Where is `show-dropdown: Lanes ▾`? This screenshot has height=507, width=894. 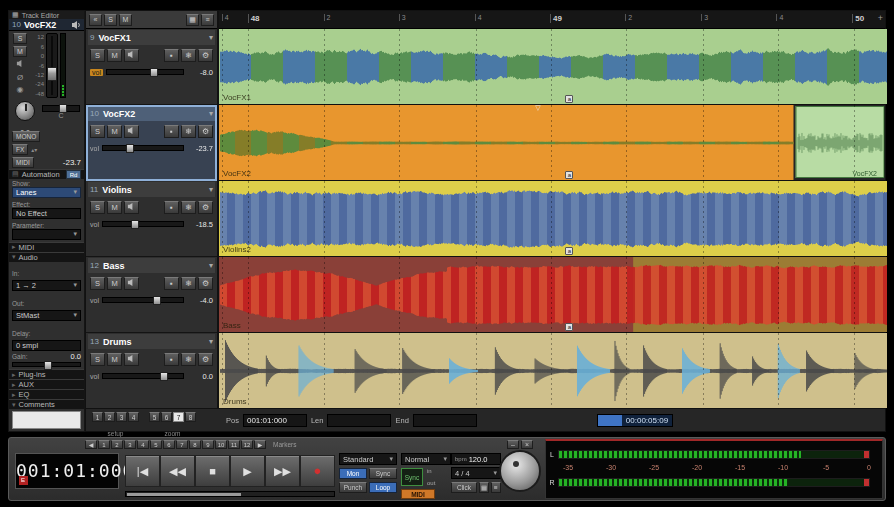 show-dropdown: Lanes ▾ is located at coordinates (46, 192).